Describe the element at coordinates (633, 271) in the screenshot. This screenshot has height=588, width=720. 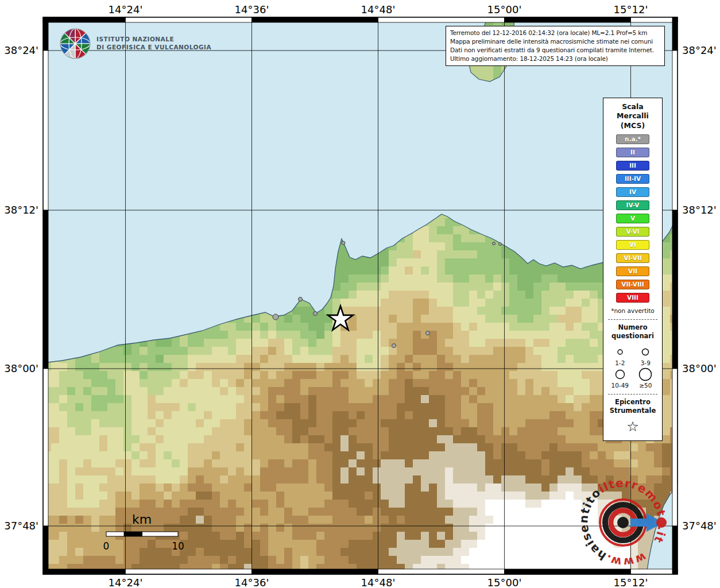
I see `legend-class-vii: VII` at that location.